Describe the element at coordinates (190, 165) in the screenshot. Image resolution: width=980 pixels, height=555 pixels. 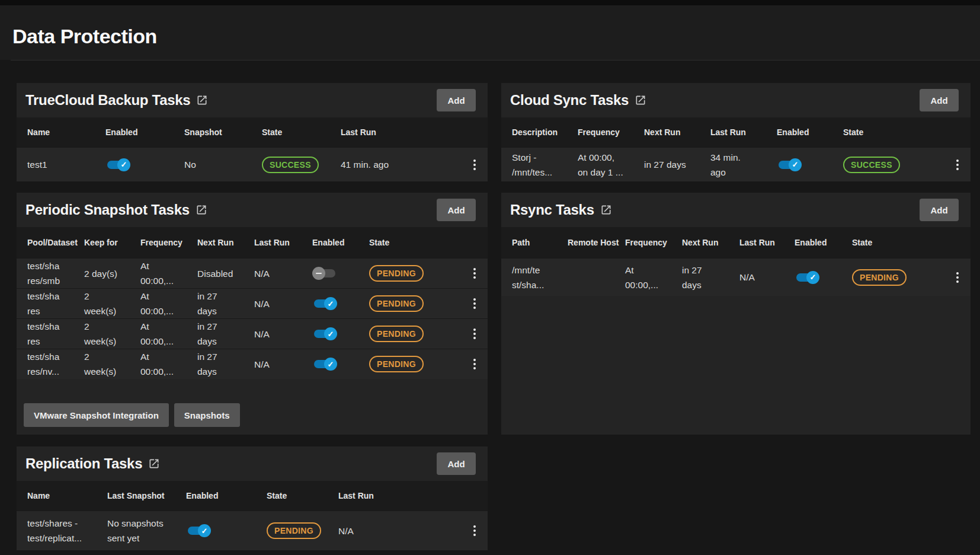
I see `cell-value: No` at that location.